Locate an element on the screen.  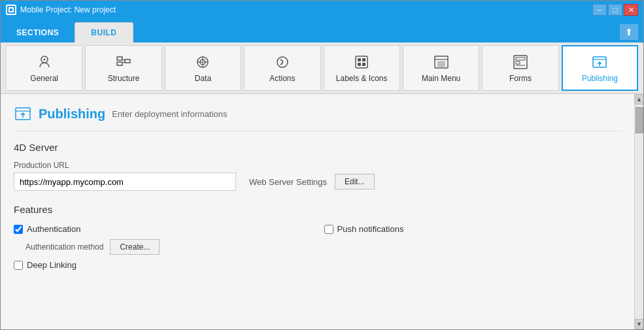
web-server-settings-row: Web Server Settings Edit... is located at coordinates (312, 182).